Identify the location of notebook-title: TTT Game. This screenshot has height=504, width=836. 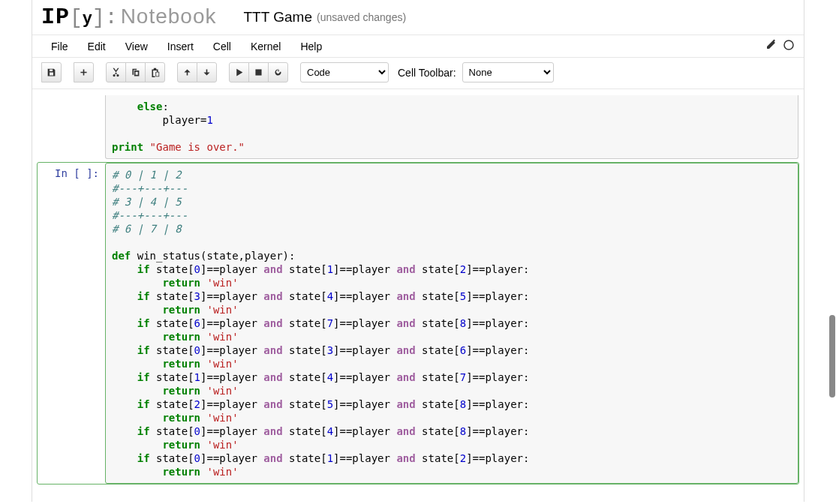
(278, 17).